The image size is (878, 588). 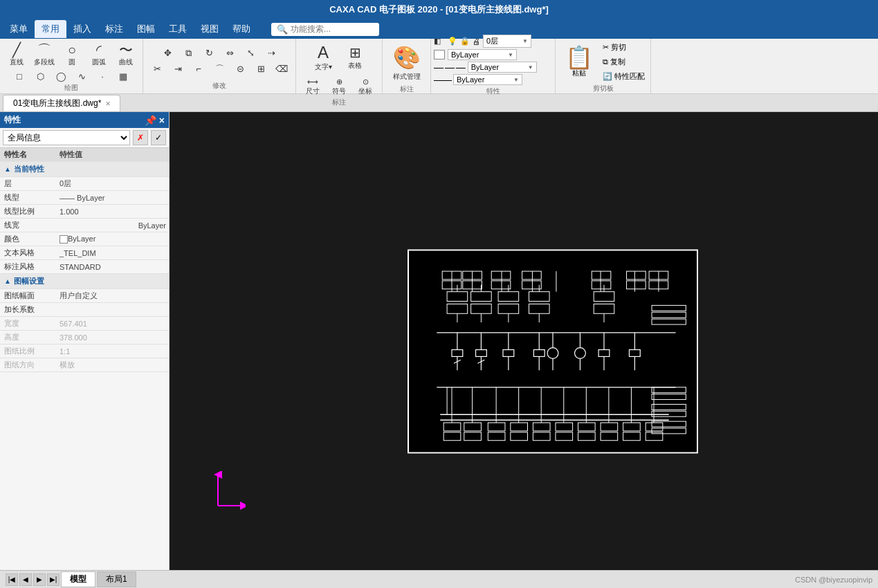 I want to click on text-btn: A 文字▾, so click(x=323, y=58).